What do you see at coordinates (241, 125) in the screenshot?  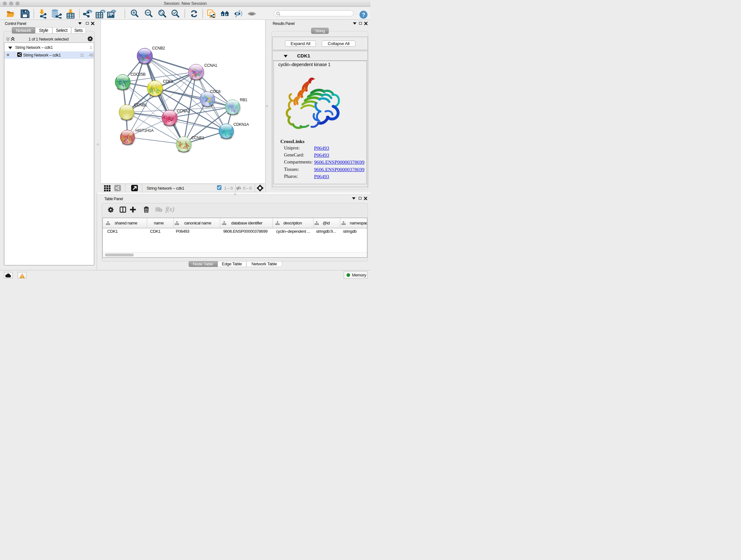 I see `svg-text: CDKN1A` at bounding box center [241, 125].